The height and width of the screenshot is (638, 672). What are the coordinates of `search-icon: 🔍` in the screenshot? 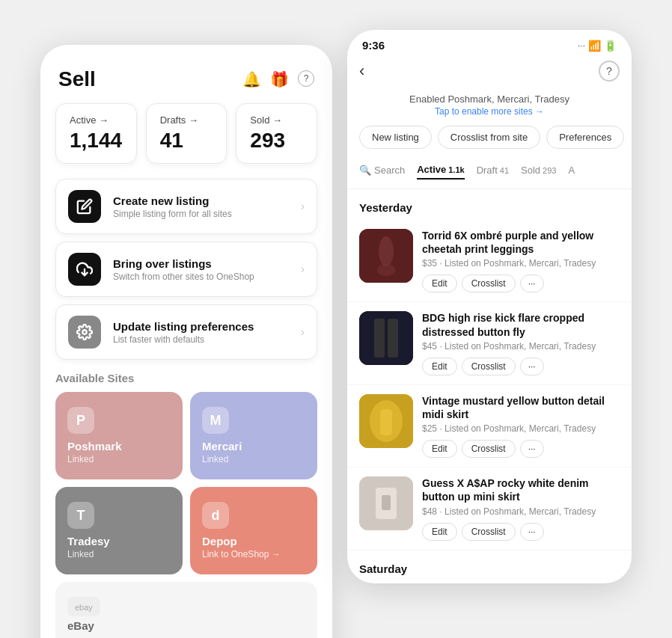 It's located at (365, 171).